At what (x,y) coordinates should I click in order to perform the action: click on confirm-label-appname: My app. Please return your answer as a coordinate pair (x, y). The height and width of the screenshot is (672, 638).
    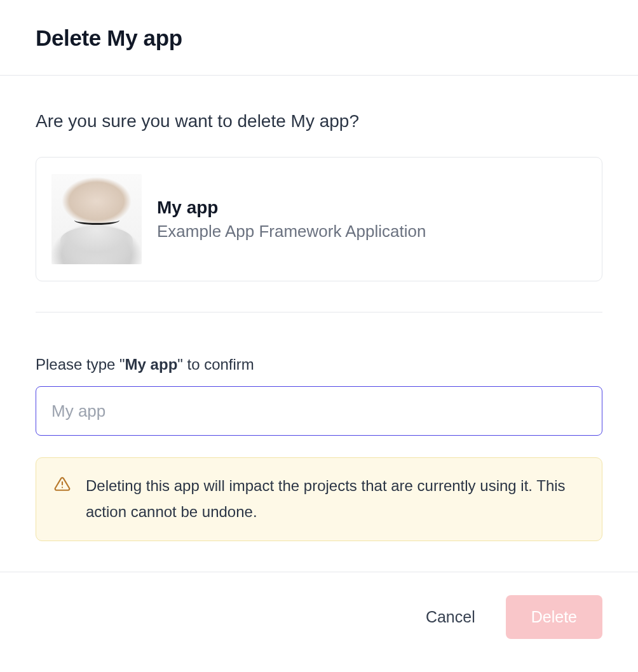
    Looking at the image, I should click on (151, 365).